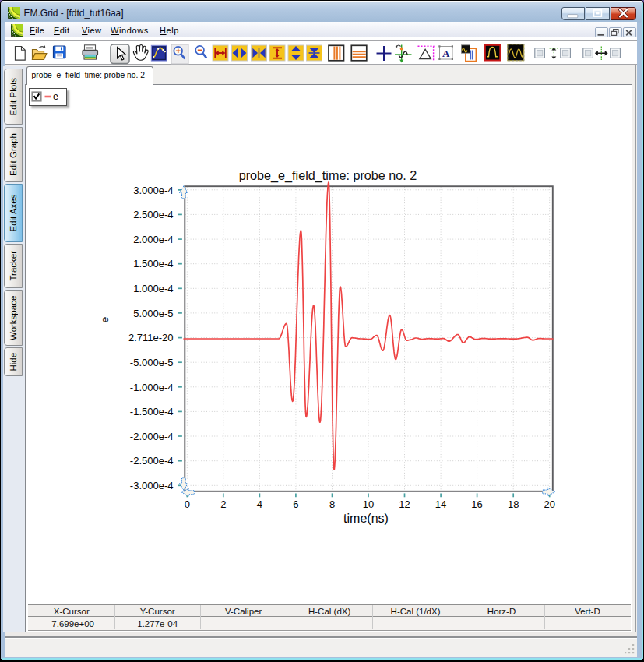  Describe the element at coordinates (153, 263) in the screenshot. I see `svg-text: 1.500e-4` at that location.